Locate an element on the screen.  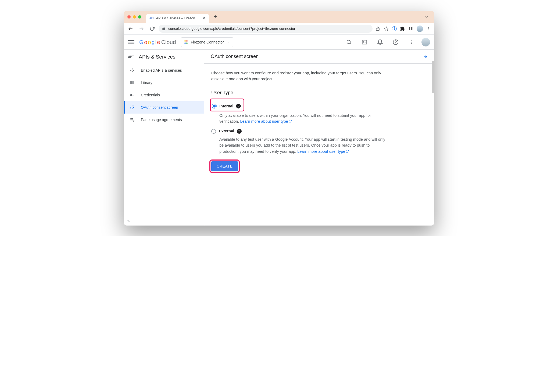
collapse-sidebar-button: <| is located at coordinates (129, 221).